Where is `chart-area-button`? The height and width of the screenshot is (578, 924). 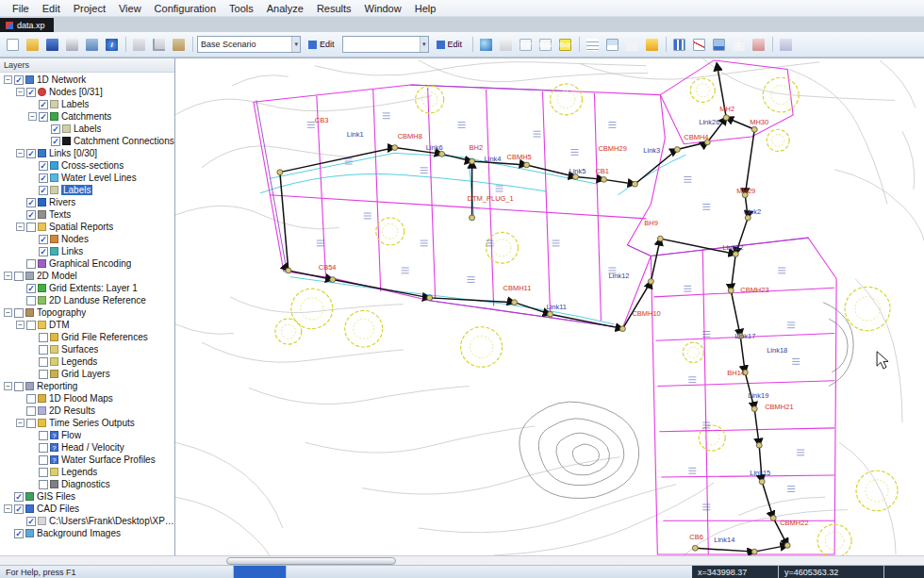
chart-area-button is located at coordinates (718, 45).